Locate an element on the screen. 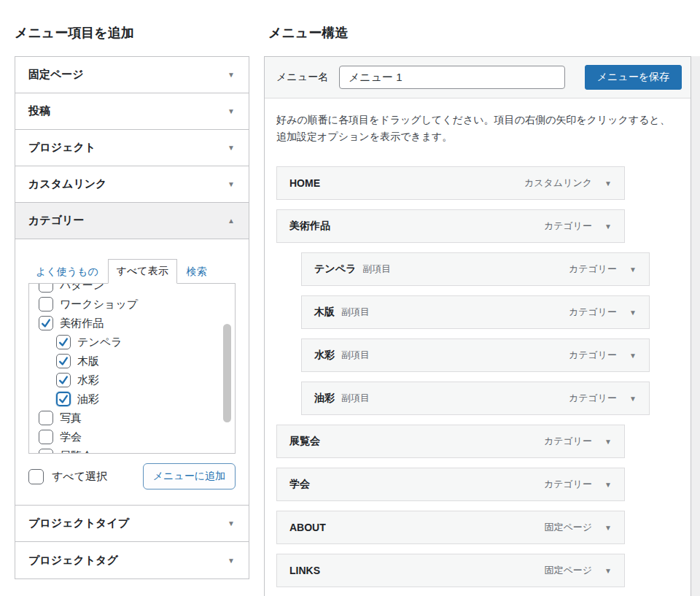 Image resolution: width=700 pixels, height=596 pixels. categories-panel: よく使うものすべて表示検索 パターン ワークショップ 美術作品 is located at coordinates (132, 372).